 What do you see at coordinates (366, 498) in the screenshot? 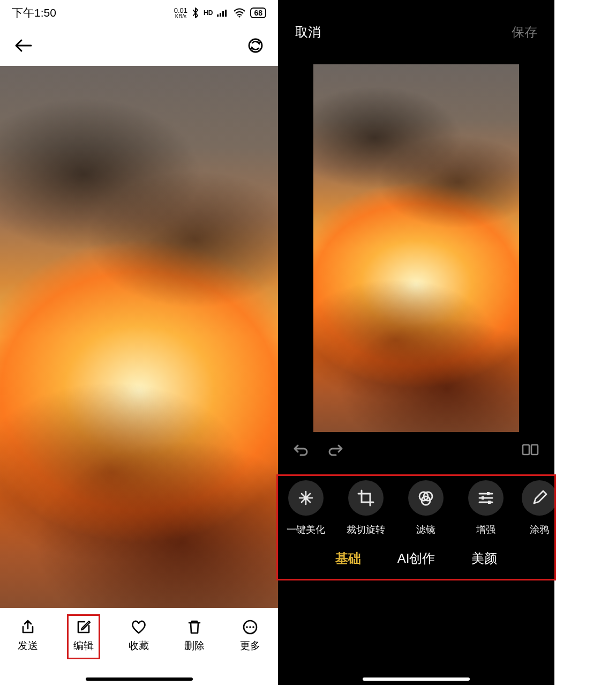
I see `crop-icon` at bounding box center [366, 498].